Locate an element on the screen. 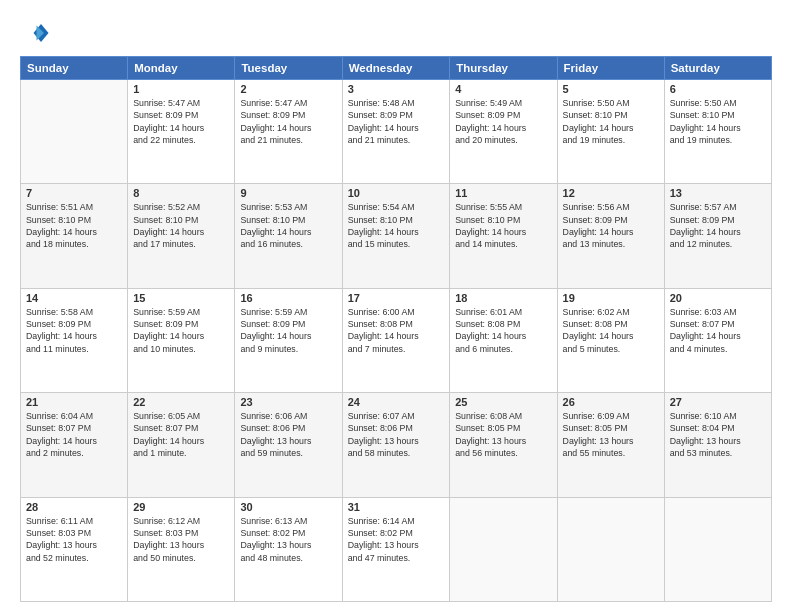 The width and height of the screenshot is (792, 612). day-number: 9 is located at coordinates (288, 193).